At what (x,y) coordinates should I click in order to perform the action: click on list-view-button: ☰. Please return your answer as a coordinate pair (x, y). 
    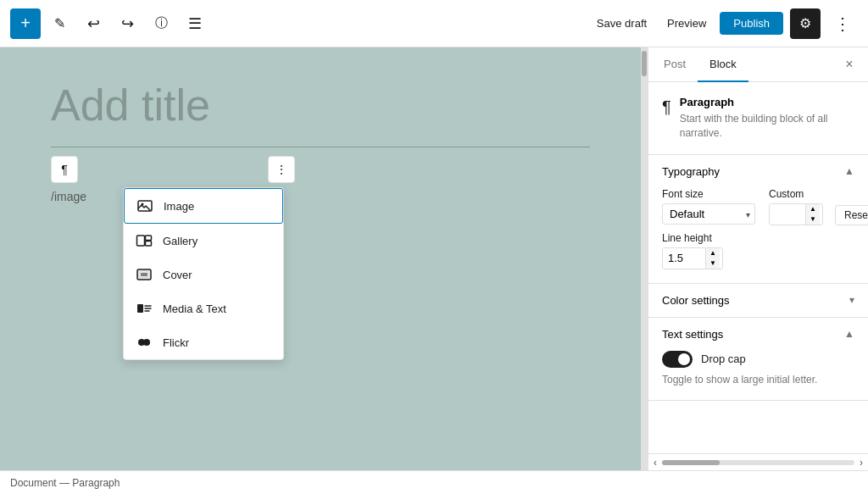
    Looking at the image, I should click on (195, 24).